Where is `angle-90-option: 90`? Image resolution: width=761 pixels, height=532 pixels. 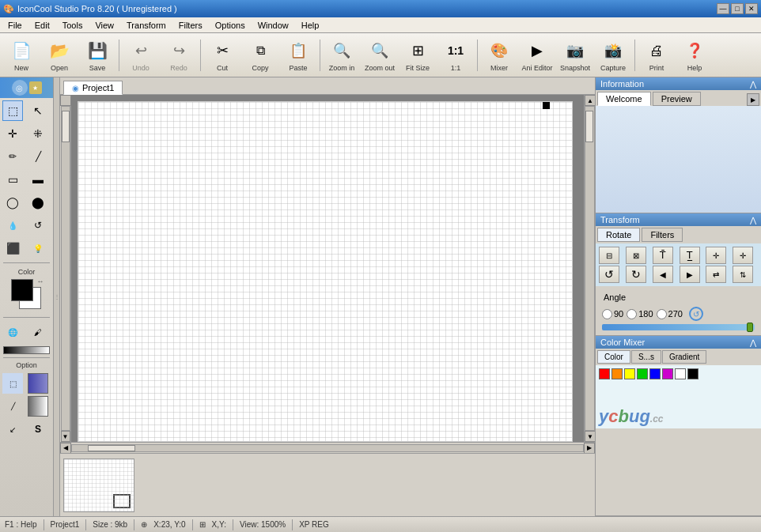
angle-90-option: 90 is located at coordinates (612, 315).